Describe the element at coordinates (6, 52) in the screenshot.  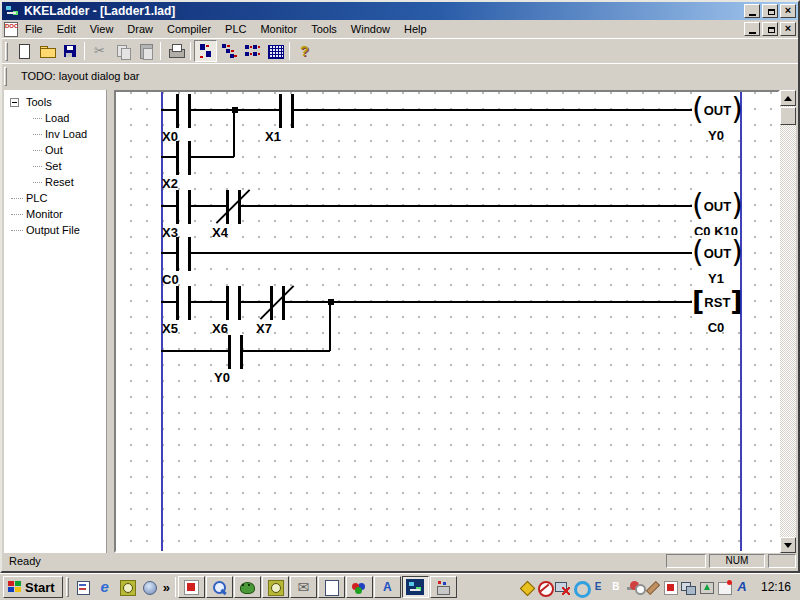
I see `toolbar-grip` at that location.